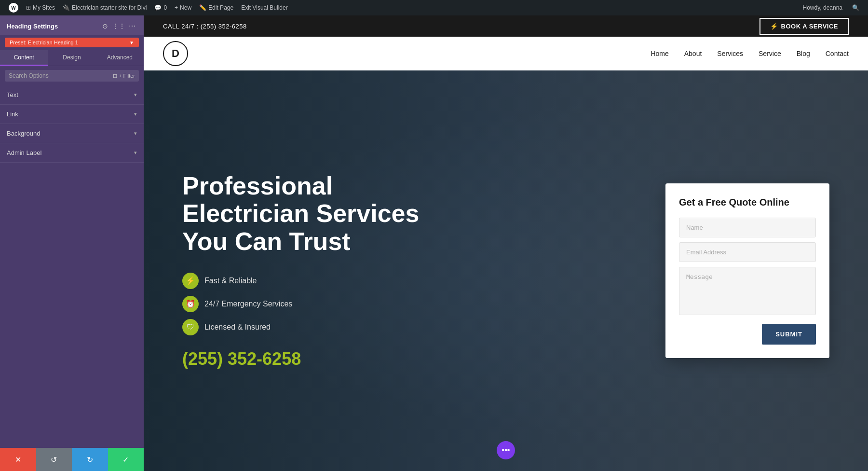  What do you see at coordinates (183, 8) in the screenshot?
I see `new-item: + New` at bounding box center [183, 8].